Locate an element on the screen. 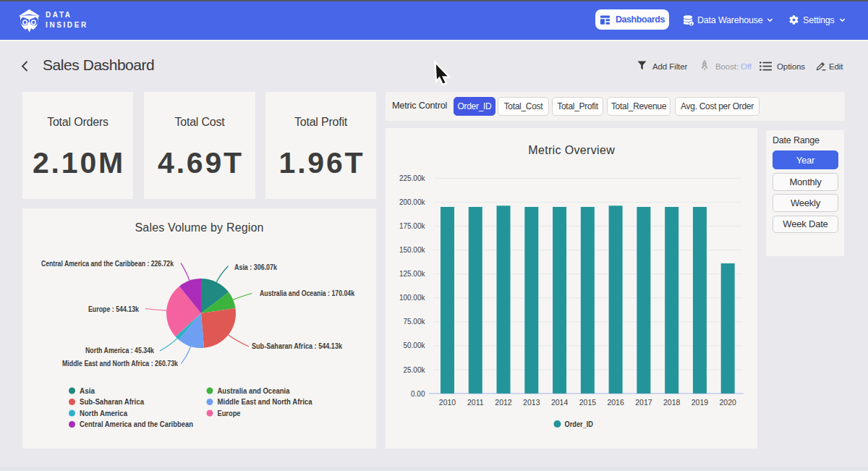  svg-text: 2016 is located at coordinates (616, 402).